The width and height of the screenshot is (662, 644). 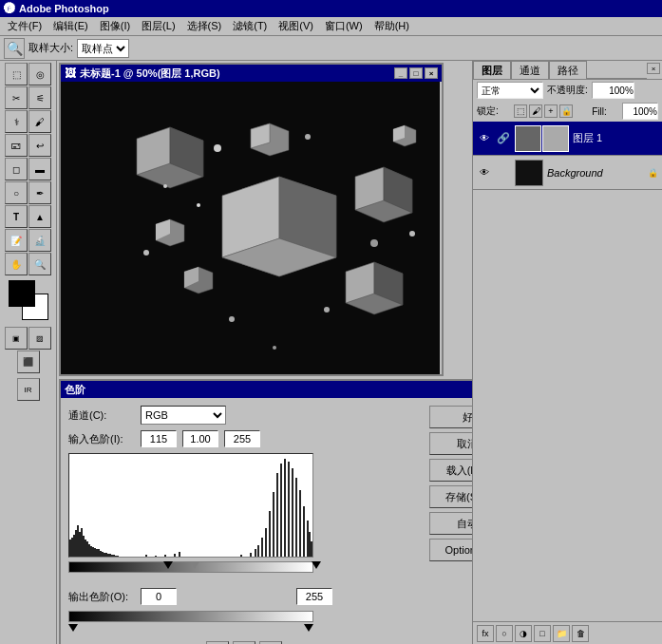 I want to click on background-visibility: 👁, so click(x=484, y=173).